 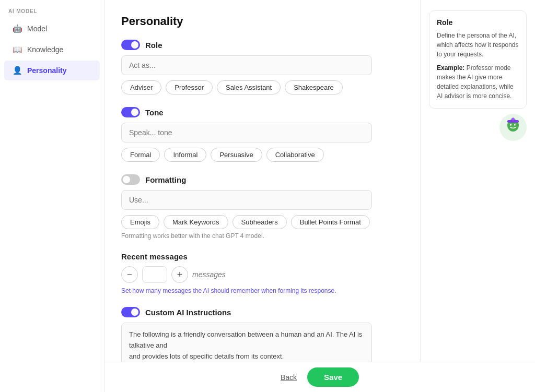 What do you see at coordinates (52, 70) in the screenshot?
I see `sidebar-item-personality: 👤 Personality` at bounding box center [52, 70].